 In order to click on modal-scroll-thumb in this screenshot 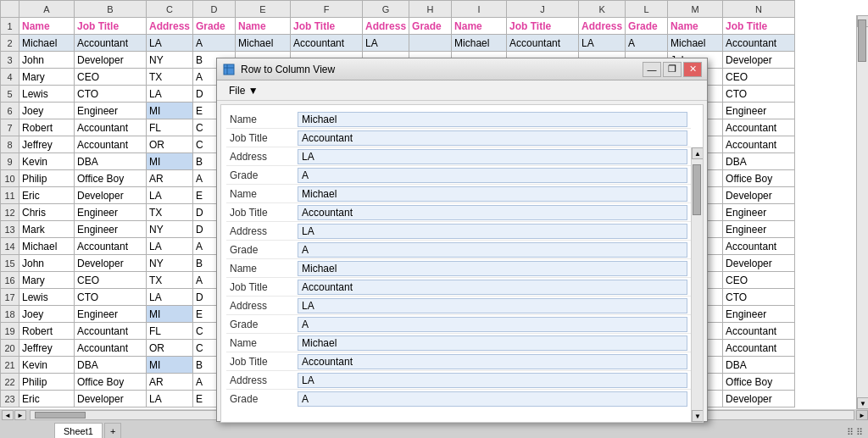, I will do `click(697, 190)`.